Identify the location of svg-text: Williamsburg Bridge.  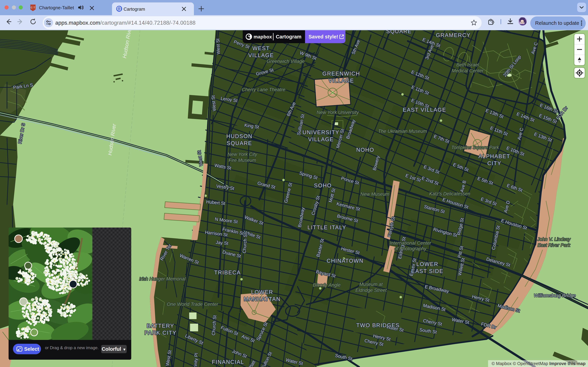
(555, 296).